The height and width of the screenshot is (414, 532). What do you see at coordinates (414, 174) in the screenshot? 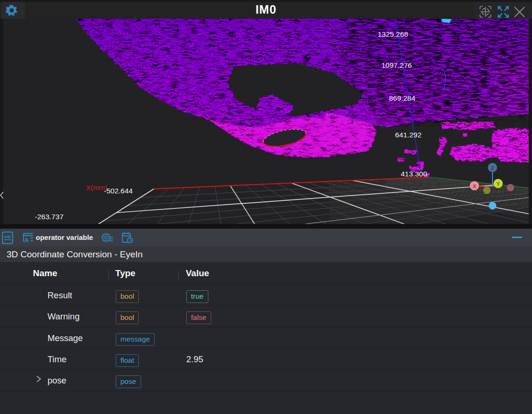
I see `svg-text: 413.300` at bounding box center [414, 174].